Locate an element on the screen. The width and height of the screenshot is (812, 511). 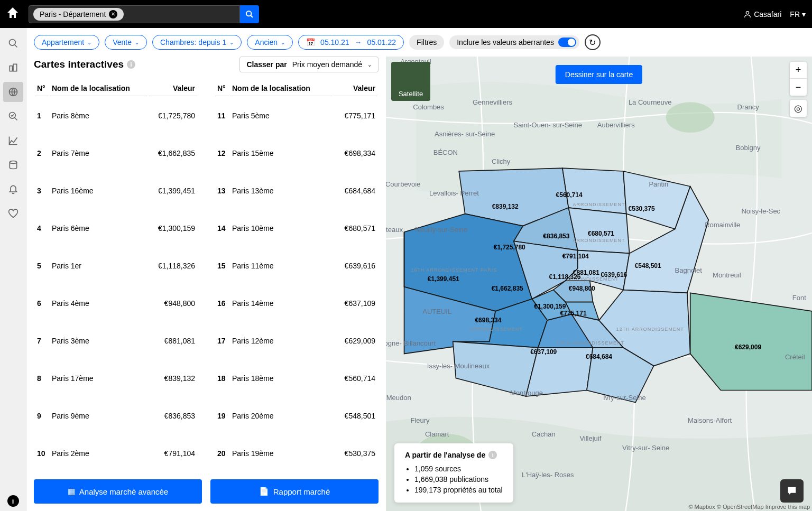
geolocate-button: ◎ is located at coordinates (798, 108).